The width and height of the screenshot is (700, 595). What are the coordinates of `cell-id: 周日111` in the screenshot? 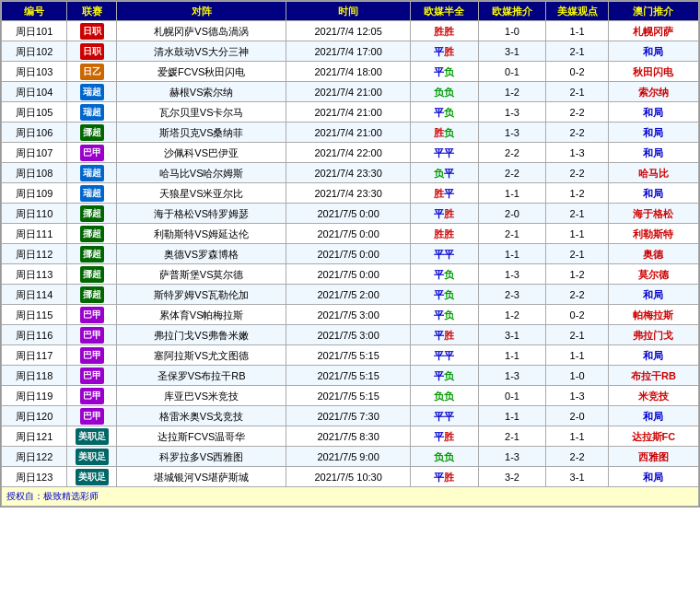 It's located at (35, 234).